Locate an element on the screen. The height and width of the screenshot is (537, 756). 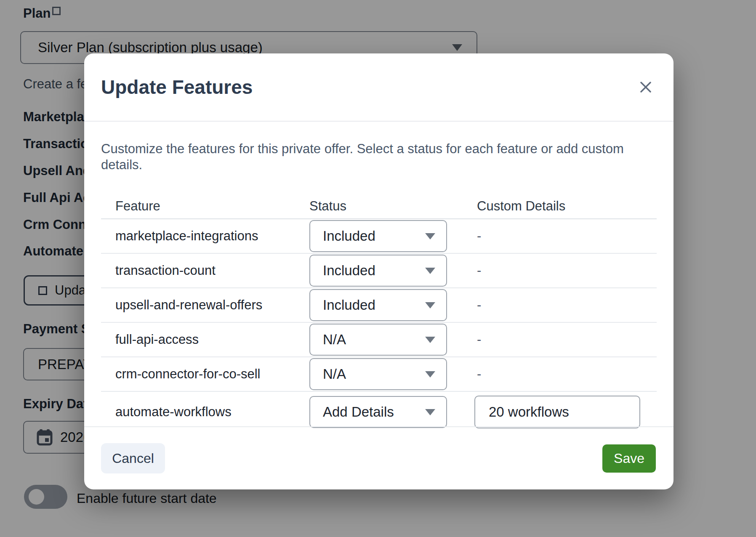
modal-header: Update Features is located at coordinates (379, 88).